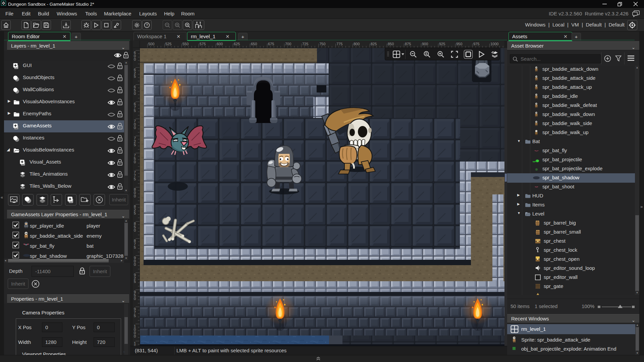 This screenshot has width=644, height=362. I want to click on svg-text: 500, so click(151, 44).